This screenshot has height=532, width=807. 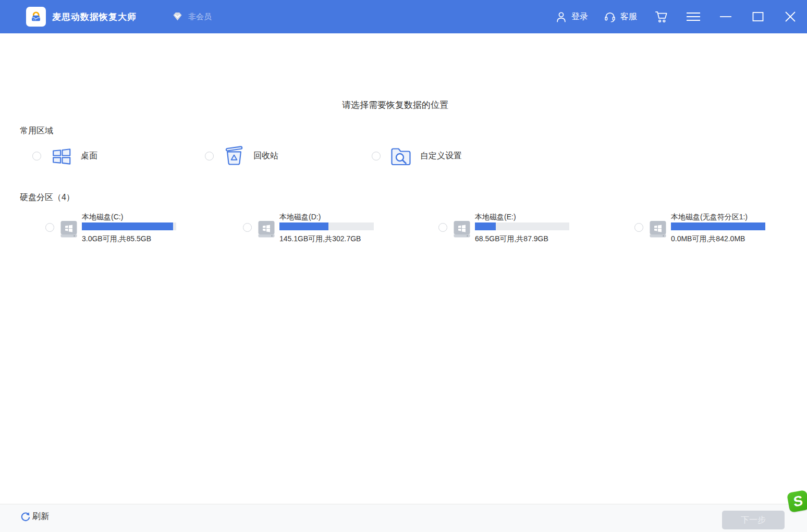 I want to click on footer-bar: 刷新 下一步, so click(x=404, y=518).